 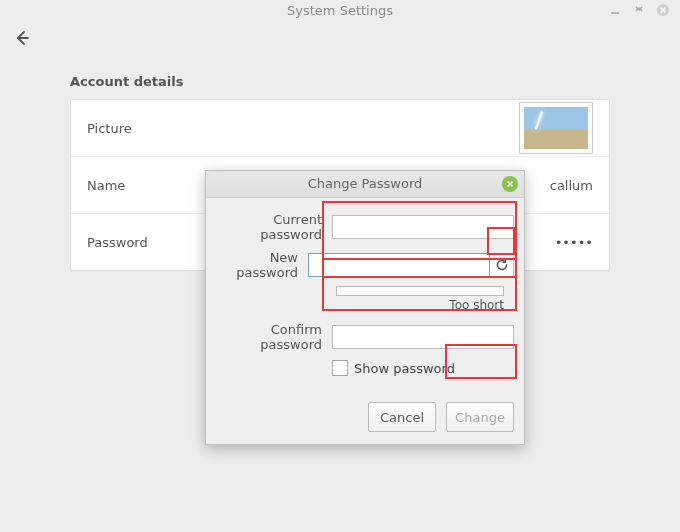 I want to click on toolbar, so click(x=340, y=38).